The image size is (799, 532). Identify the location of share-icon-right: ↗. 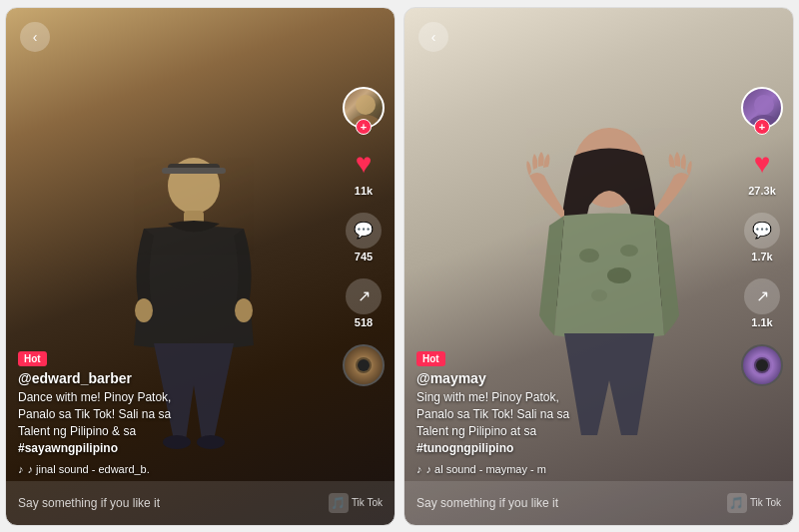
(762, 296).